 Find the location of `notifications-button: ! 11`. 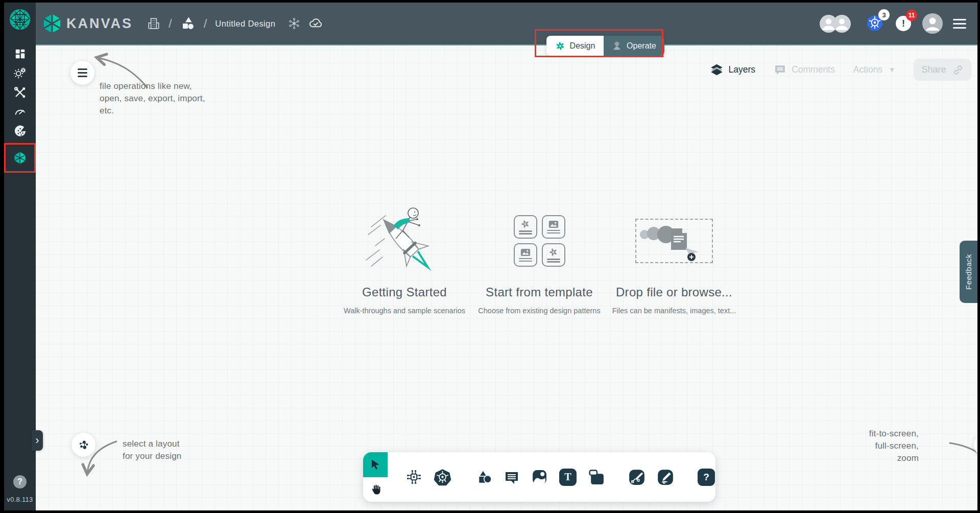

notifications-button: ! 11 is located at coordinates (903, 24).